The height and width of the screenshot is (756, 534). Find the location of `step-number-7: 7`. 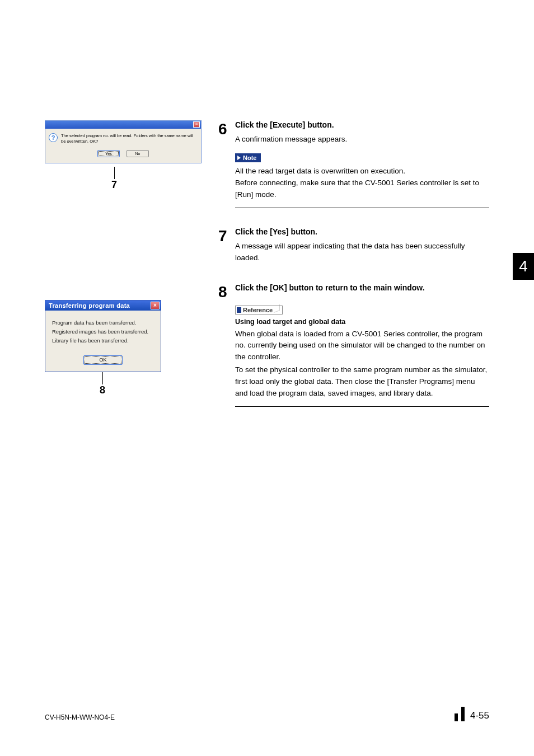

step-number-7: 7 is located at coordinates (227, 246).